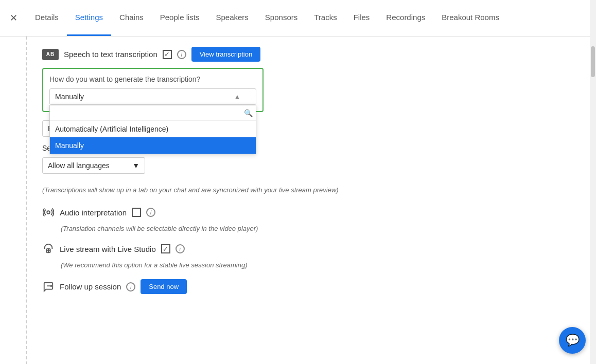 The height and width of the screenshot is (364, 596). What do you see at coordinates (182, 54) in the screenshot?
I see `transcription-info-icon: i` at bounding box center [182, 54].